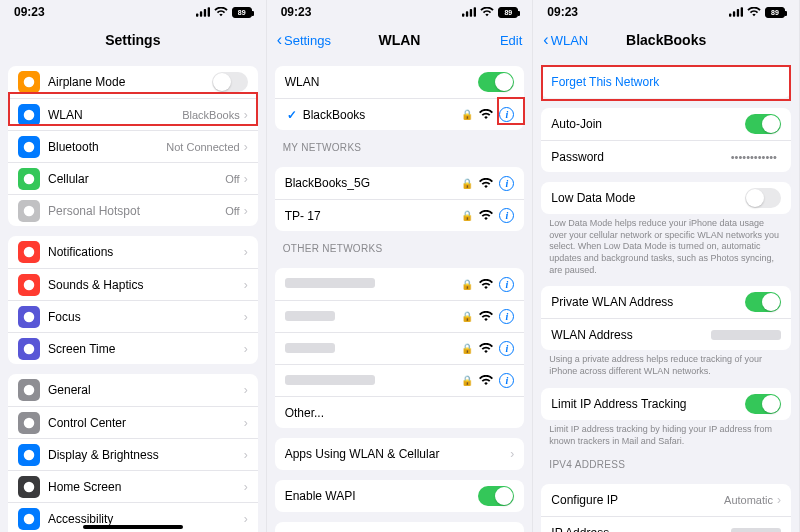  I want to click on settings-row-airplane: Airplane Mode, so click(133, 82).